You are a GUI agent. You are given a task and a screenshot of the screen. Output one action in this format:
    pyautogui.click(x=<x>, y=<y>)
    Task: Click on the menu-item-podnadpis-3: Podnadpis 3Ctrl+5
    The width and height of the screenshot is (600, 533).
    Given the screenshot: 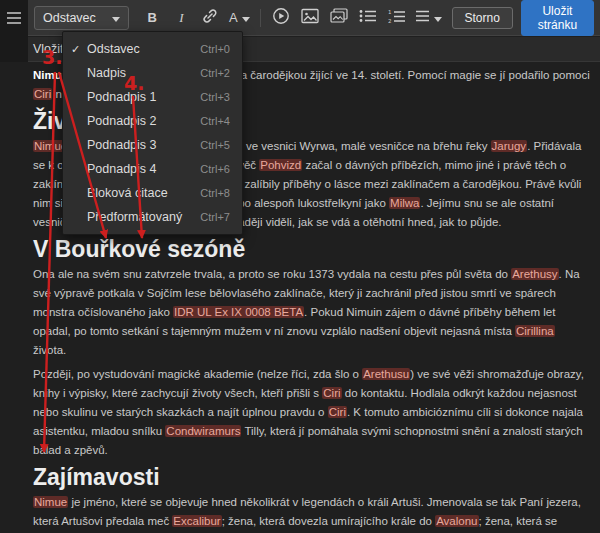 What is the action you would take?
    pyautogui.click(x=152, y=145)
    